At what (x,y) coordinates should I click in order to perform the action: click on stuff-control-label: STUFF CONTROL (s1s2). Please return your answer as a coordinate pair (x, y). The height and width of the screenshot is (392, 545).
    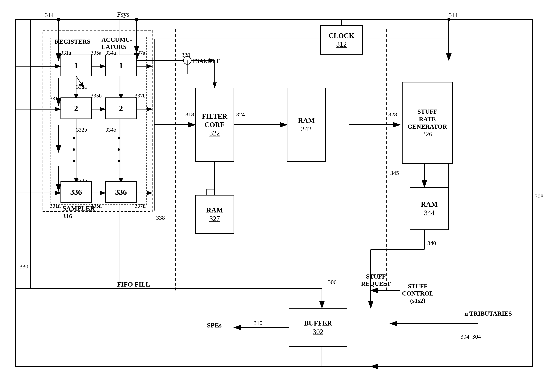
    Looking at the image, I should click on (418, 293).